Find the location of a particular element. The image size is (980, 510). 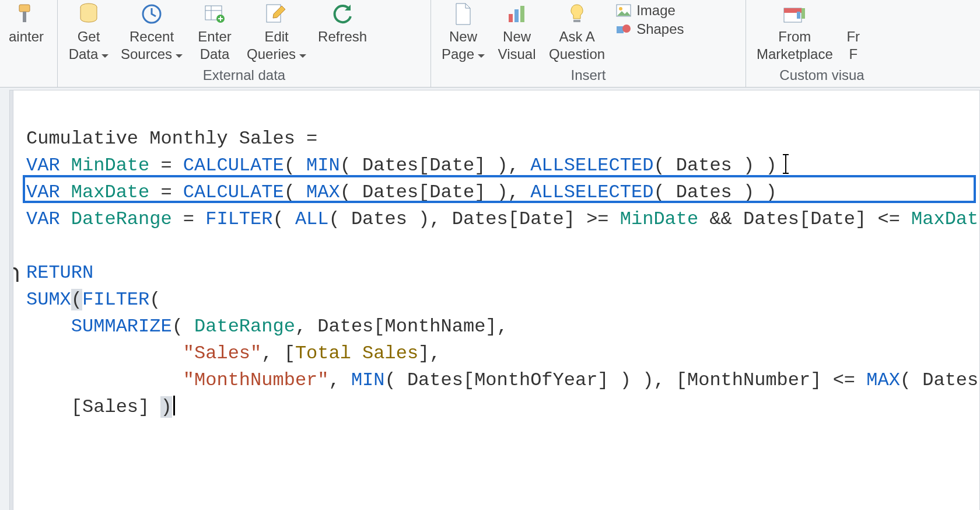

dax-var-mindate: MinDate is located at coordinates (110, 166).